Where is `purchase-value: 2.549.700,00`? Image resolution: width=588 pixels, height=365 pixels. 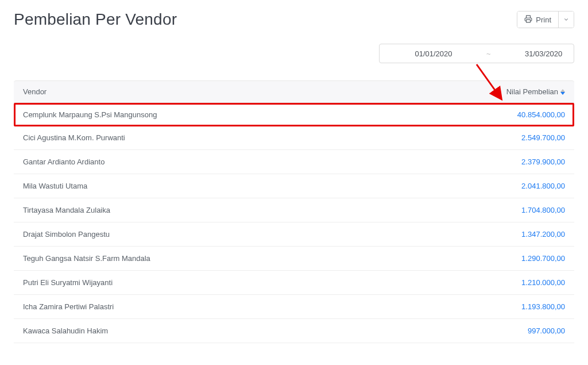 purchase-value: 2.549.700,00 is located at coordinates (525, 138).